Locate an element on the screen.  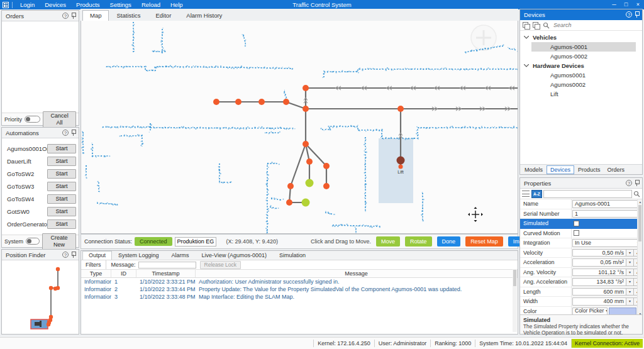
scroll-up-arrow: ▴ is located at coordinates (640, 202).